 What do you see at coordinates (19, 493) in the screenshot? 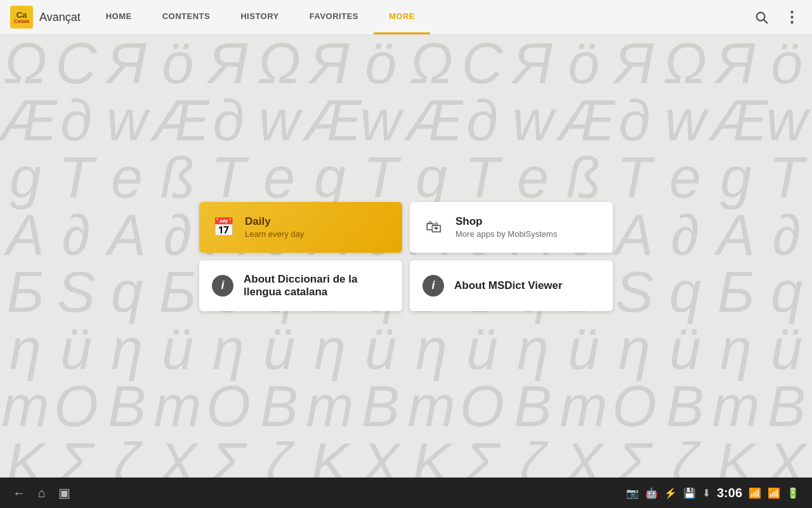
I see `back-button: ←` at bounding box center [19, 493].